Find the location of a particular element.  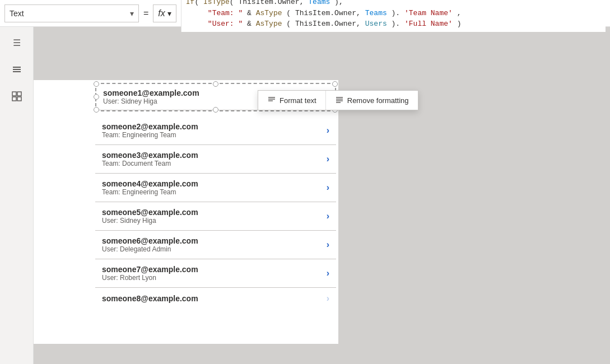

item-email: someone6@example.com is located at coordinates (214, 241).